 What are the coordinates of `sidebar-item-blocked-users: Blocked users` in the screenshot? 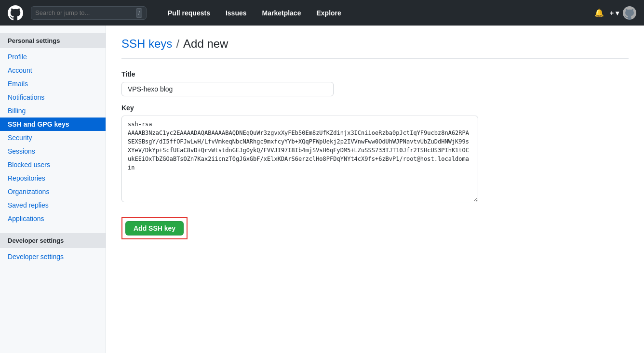 It's located at (53, 165).